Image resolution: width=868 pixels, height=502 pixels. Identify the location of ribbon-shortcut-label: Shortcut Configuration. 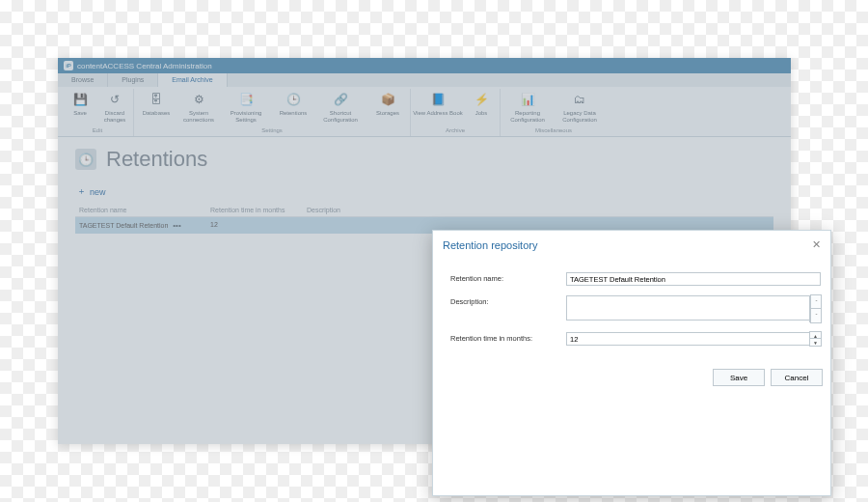
(340, 117).